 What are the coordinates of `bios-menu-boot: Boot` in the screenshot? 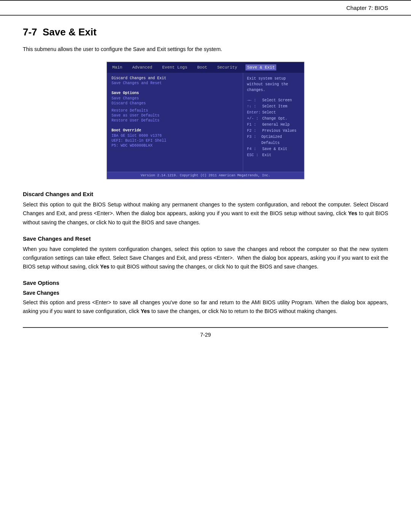 It's located at (202, 67).